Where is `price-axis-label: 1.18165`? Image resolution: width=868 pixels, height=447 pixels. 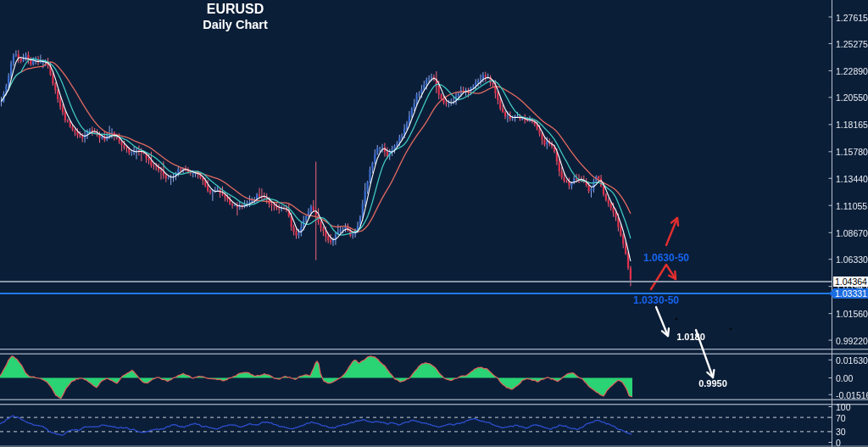 price-axis-label: 1.18165 is located at coordinates (852, 125).